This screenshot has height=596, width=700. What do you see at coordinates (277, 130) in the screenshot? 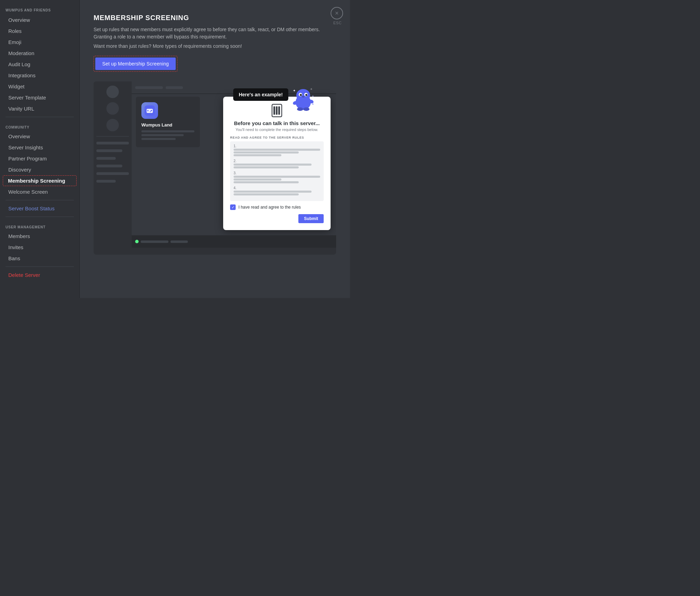
I see `screening-modal-subtitle: You'll need to complete the required ste…` at bounding box center [277, 130].